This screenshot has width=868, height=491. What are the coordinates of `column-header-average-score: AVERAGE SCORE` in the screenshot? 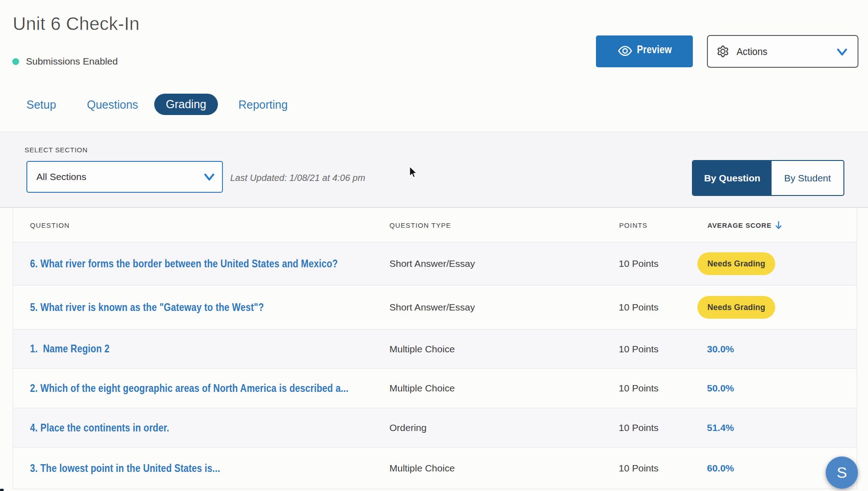 It's located at (745, 225).